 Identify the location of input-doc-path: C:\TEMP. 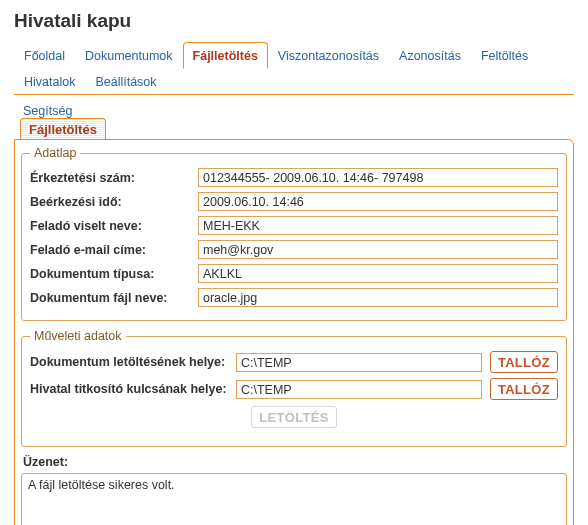
(359, 362).